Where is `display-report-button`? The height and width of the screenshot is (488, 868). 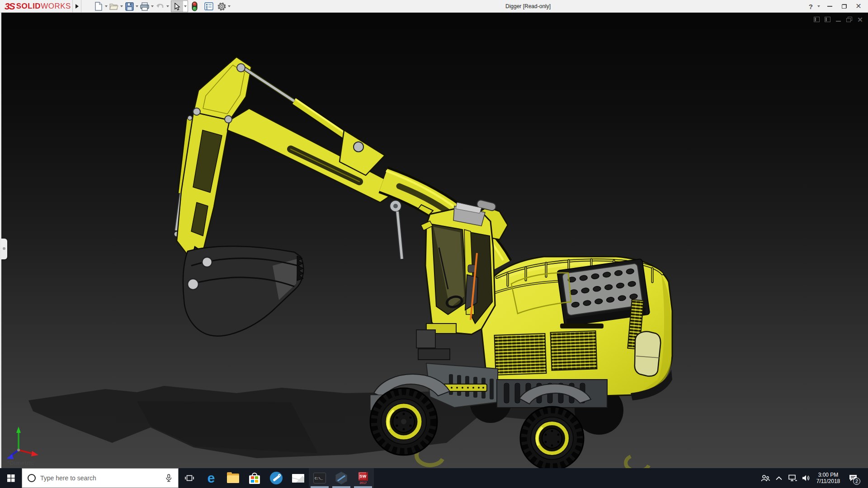
display-report-button is located at coordinates (209, 6).